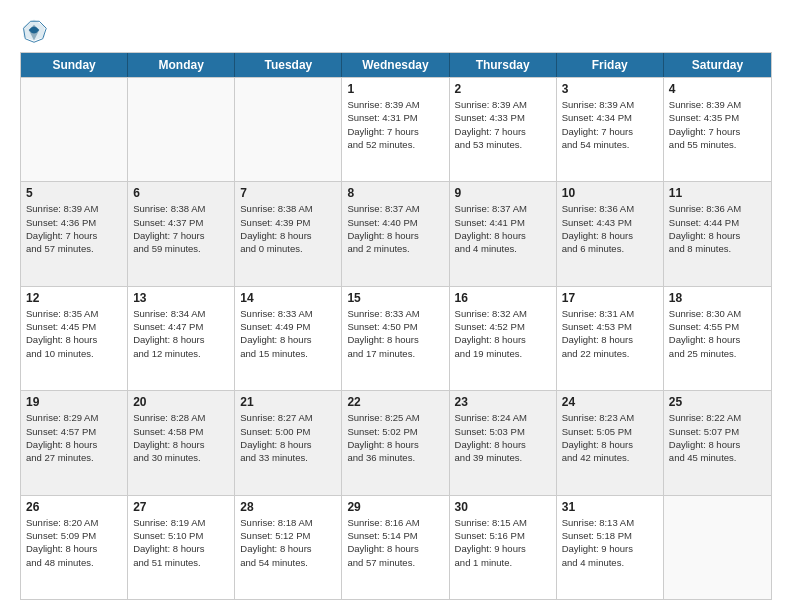 Image resolution: width=792 pixels, height=612 pixels. Describe the element at coordinates (718, 298) in the screenshot. I see `day-number: 18` at that location.